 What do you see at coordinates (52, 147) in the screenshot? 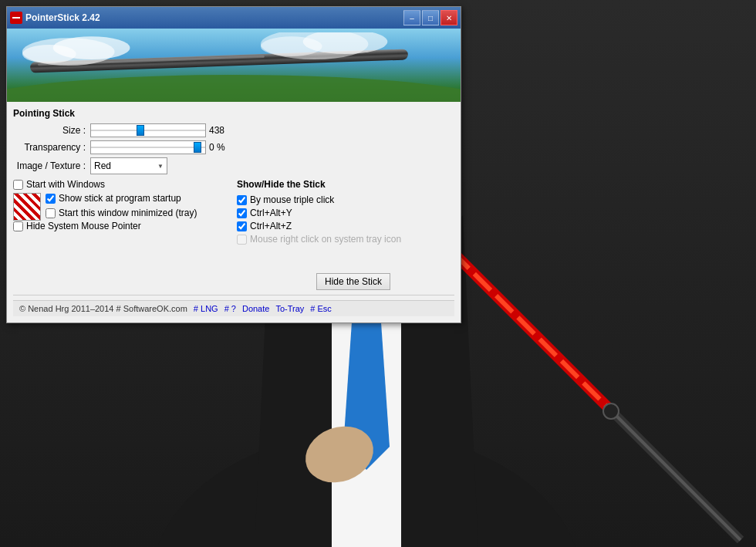
I see `transparency-label: Transparency :` at bounding box center [52, 147].